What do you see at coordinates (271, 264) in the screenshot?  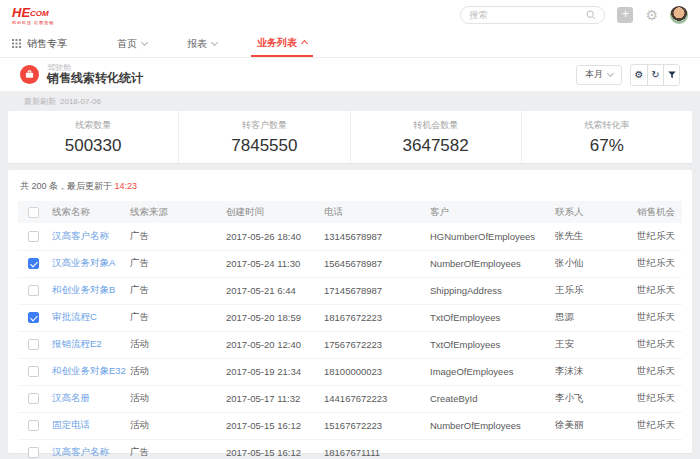 I see `created-time-cell: 2017-05-24 11:30` at bounding box center [271, 264].